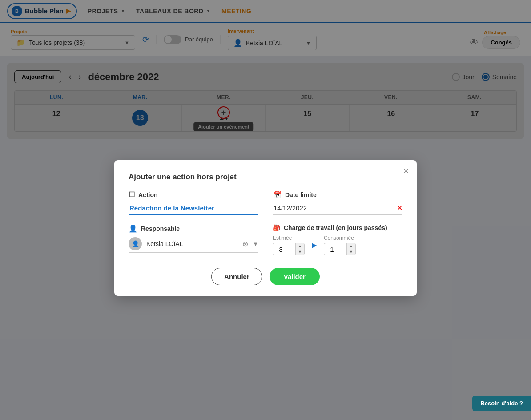 This screenshot has height=420, width=531. Describe the element at coordinates (335, 249) in the screenshot. I see `consommee-input` at that location.